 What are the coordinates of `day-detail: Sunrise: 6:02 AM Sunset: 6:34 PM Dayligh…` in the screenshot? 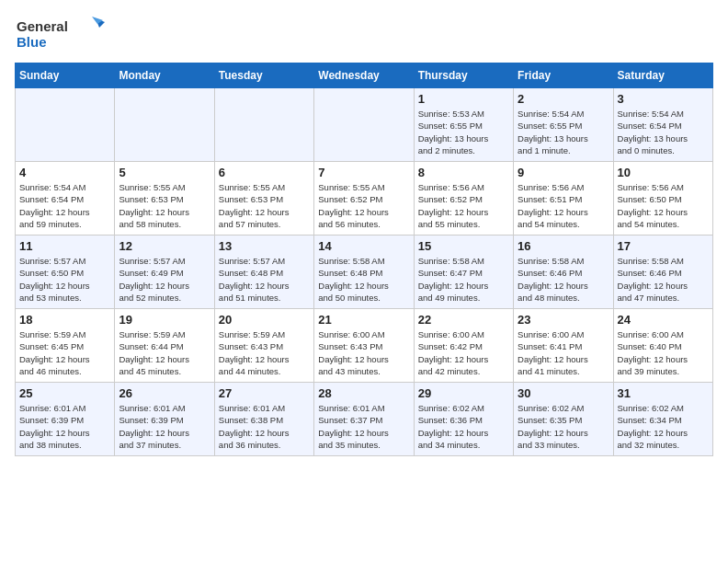 It's located at (664, 427).